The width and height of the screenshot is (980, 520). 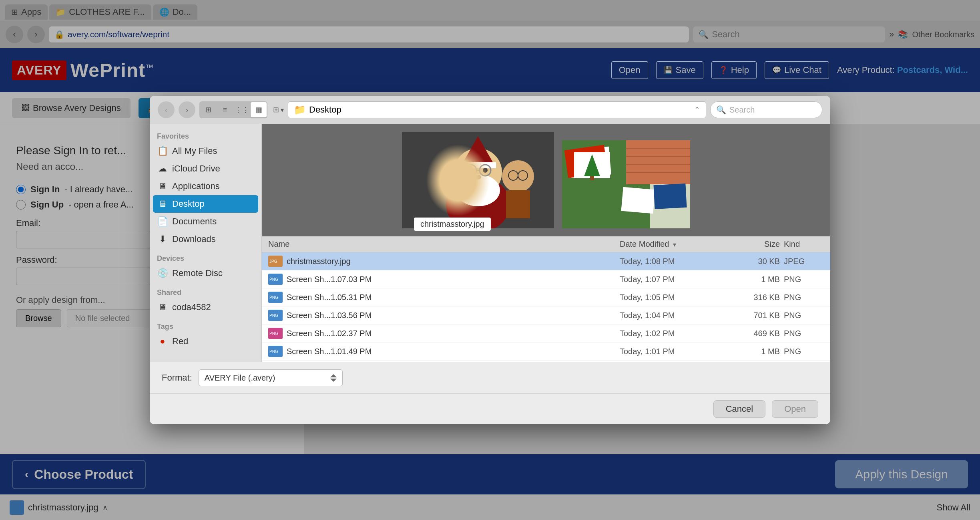 I want to click on file-row: PNG Screen Sh...1.01.49 PM Today, 1:01 P…, so click(x=546, y=352).